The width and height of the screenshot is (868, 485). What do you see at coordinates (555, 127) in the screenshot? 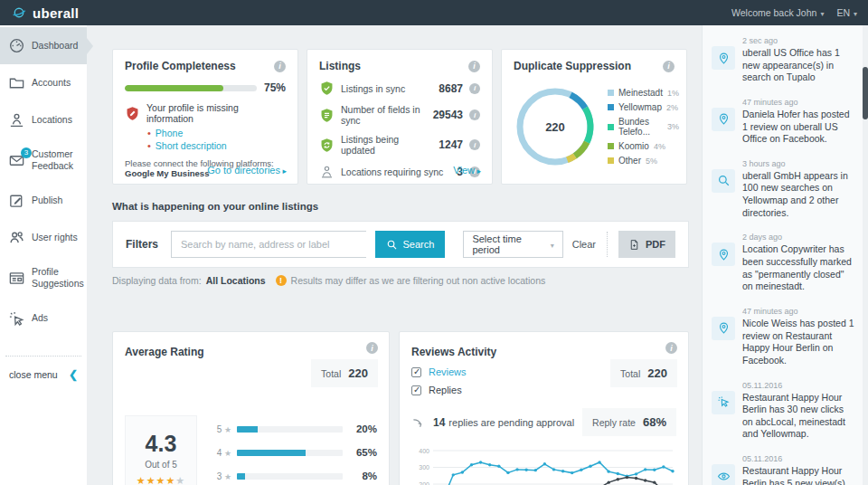
I see `donut-total: 220` at bounding box center [555, 127].